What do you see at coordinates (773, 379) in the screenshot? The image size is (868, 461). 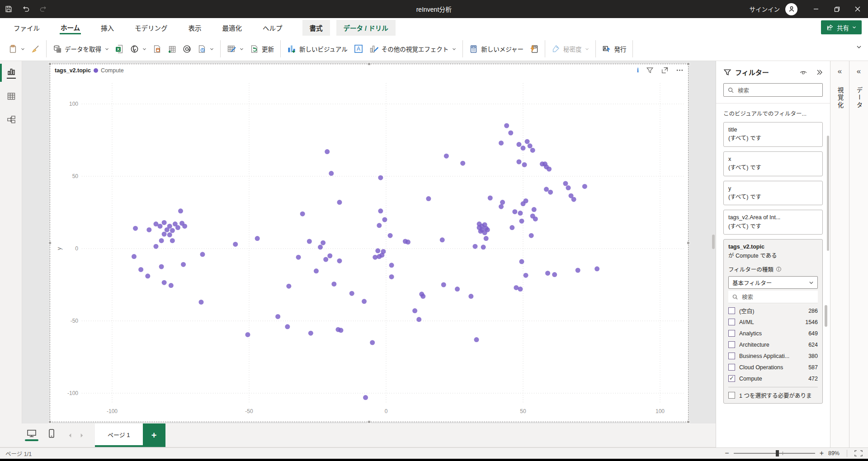 I see `filter-value-row: Compute 472` at bounding box center [773, 379].